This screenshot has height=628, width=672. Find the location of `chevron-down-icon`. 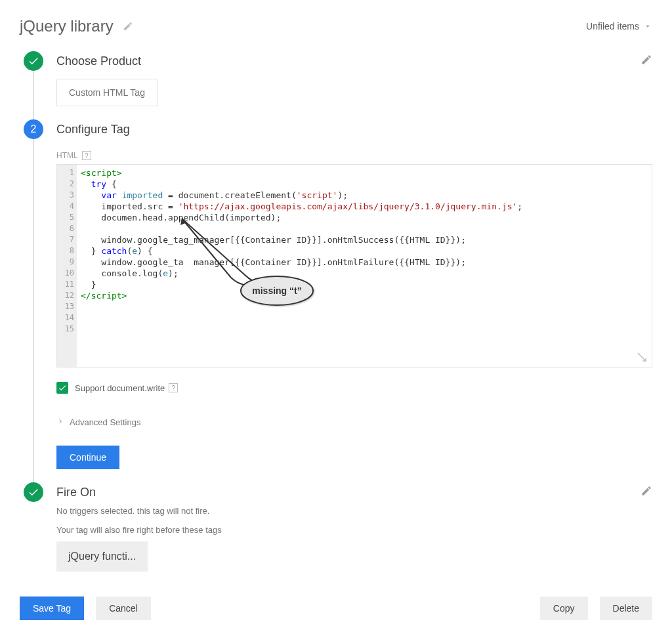

chevron-down-icon is located at coordinates (648, 26).